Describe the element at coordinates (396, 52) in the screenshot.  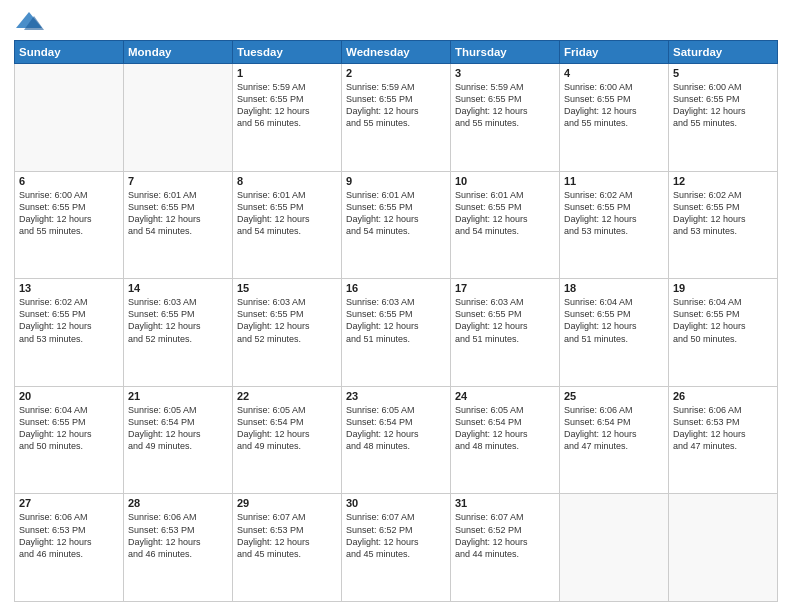
I see `weekday-wednesday: Wednesday` at that location.